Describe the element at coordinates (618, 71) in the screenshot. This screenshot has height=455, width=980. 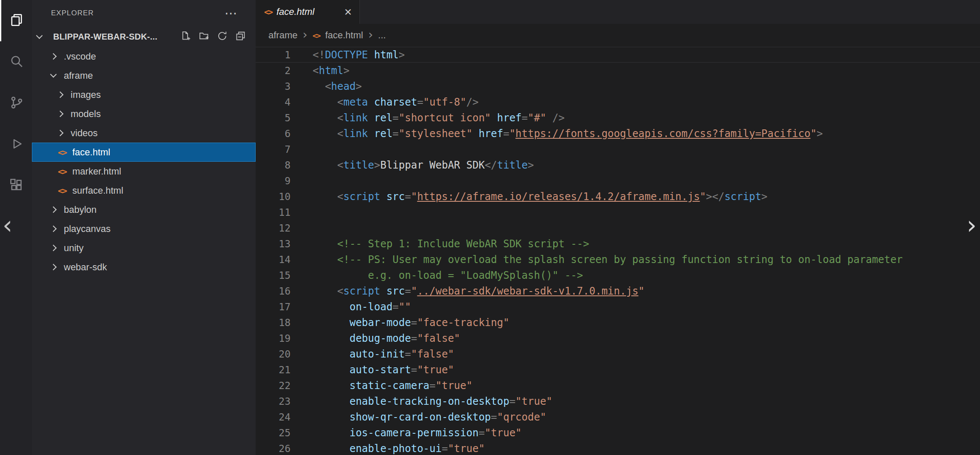
I see `code-line-2: 2<html>` at that location.